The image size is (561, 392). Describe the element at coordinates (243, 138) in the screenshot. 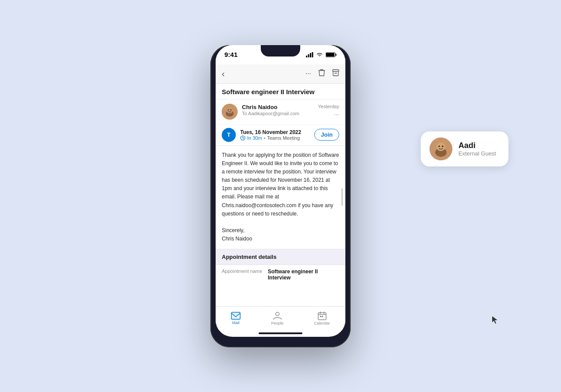

I see `clock-icon` at that location.